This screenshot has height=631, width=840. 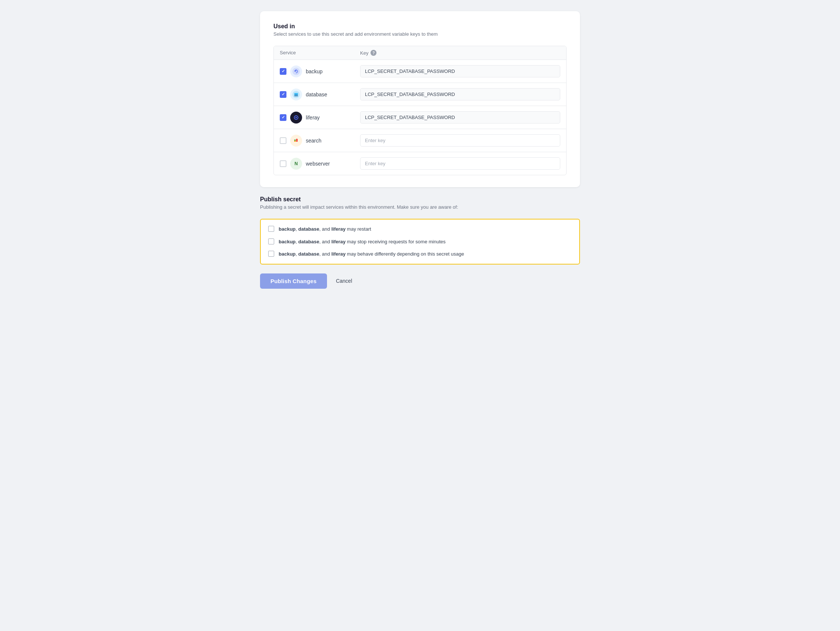 I want to click on webserver-key-input, so click(x=460, y=163).